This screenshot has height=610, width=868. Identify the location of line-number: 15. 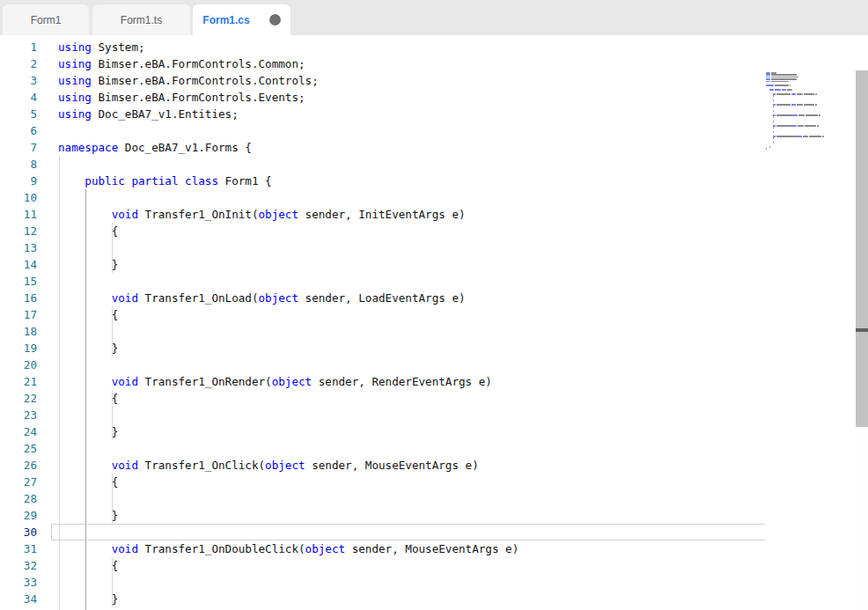
(18, 282).